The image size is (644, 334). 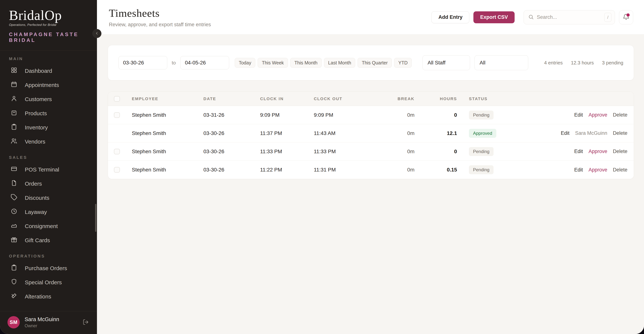 What do you see at coordinates (48, 113) in the screenshot?
I see `sidebar-item-products: Products` at bounding box center [48, 113].